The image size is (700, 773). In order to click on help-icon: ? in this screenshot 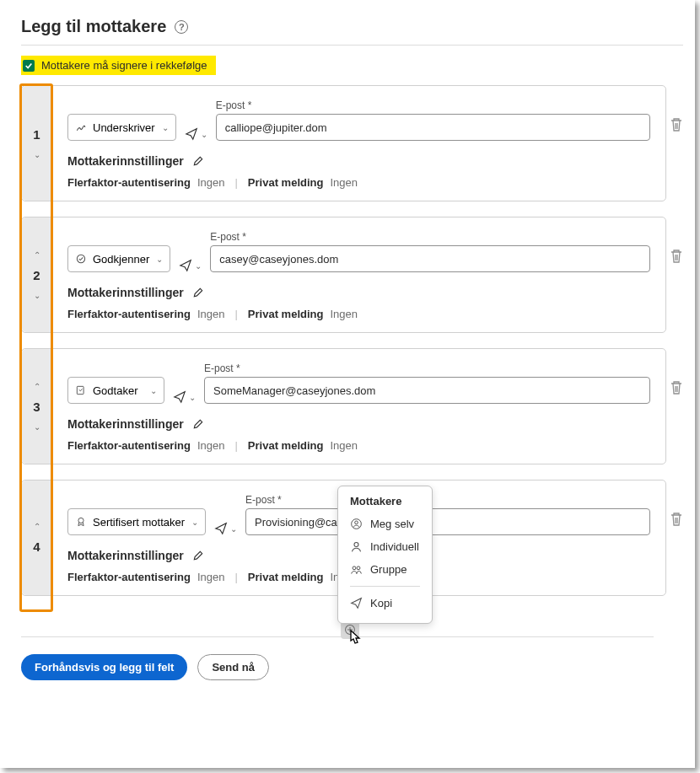, I will do `click(181, 27)`.